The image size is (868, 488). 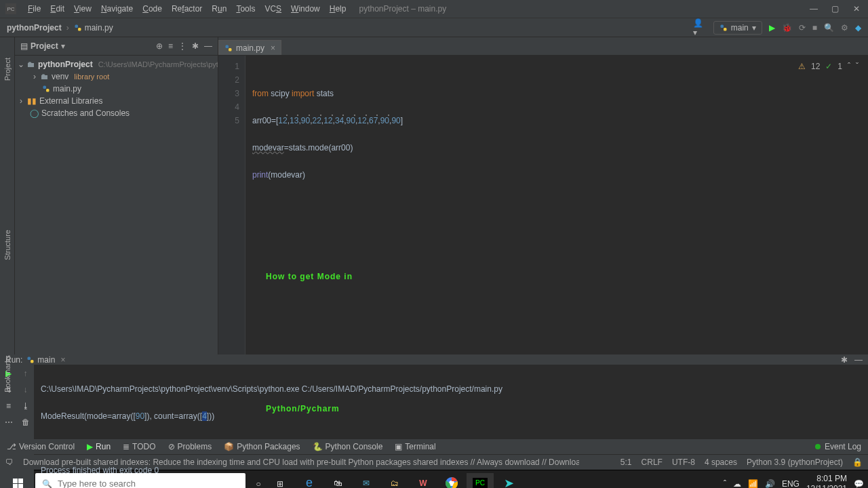 I want to click on expander-open-icon: ⌄, so click(x=21, y=64).